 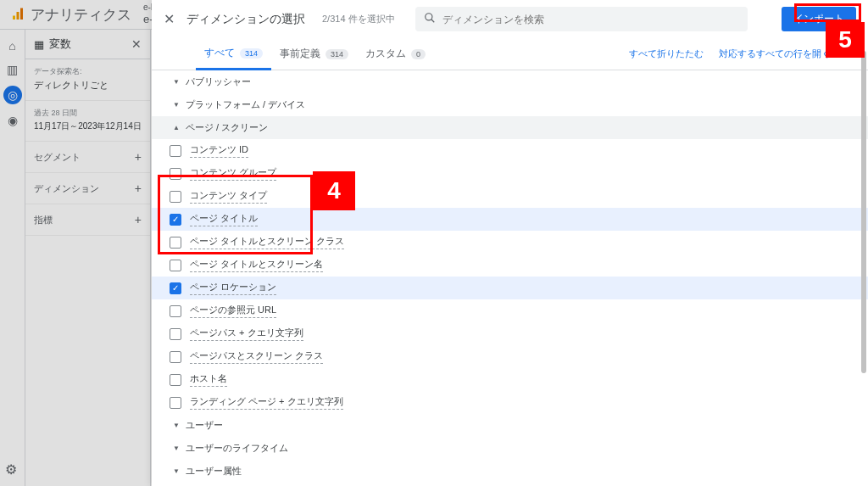 I want to click on dimension-label: ページ タイトルとスクリーン名, so click(x=256, y=265).